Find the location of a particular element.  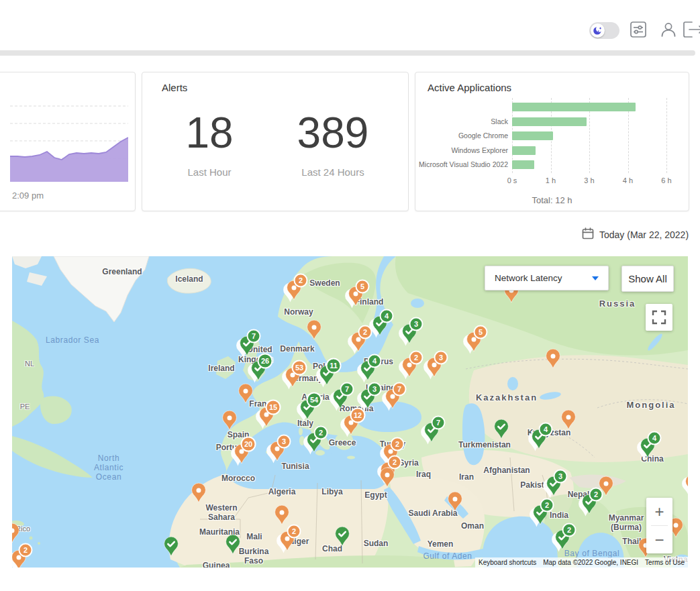

apps-bar-label: Microsoft Visual Studio 2022 is located at coordinates (462, 165).